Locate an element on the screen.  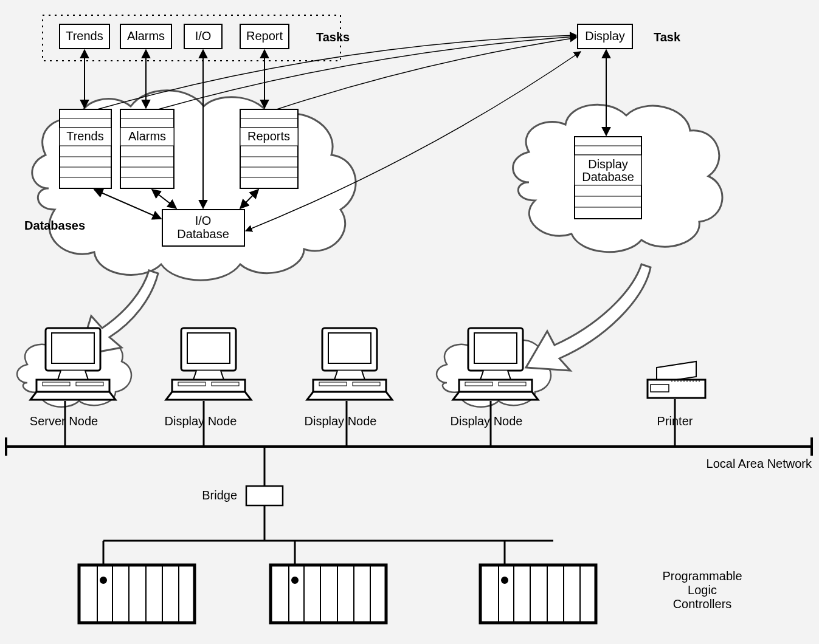
task-group-label-right: Task is located at coordinates (668, 37).